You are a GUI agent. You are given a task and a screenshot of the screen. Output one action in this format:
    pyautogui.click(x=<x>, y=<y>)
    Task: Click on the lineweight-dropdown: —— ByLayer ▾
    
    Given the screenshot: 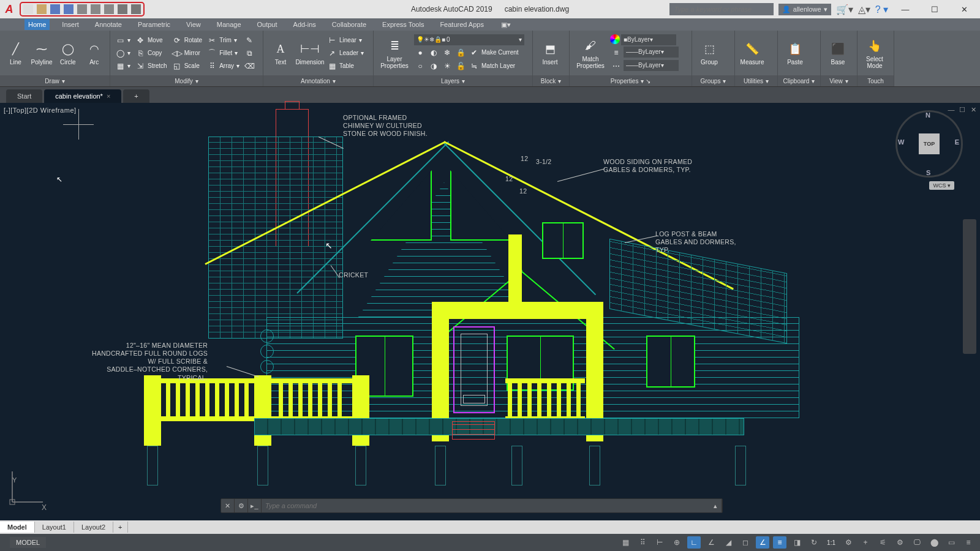 What is the action you would take?
    pyautogui.click(x=651, y=52)
    